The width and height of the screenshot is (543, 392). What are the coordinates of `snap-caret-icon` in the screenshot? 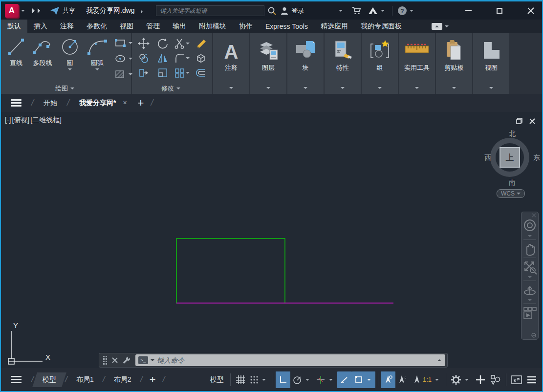 It's located at (264, 381).